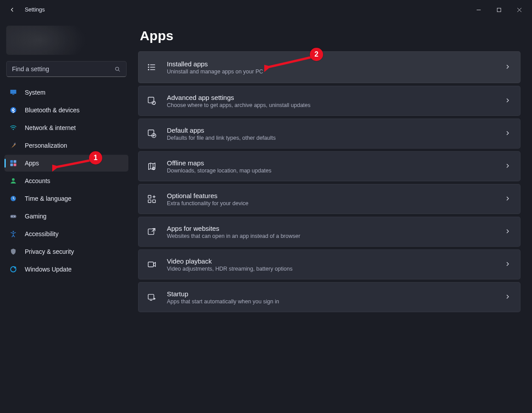  What do you see at coordinates (329, 297) in the screenshot?
I see `card-startup: StartupApps that start automatically whe…` at bounding box center [329, 297].